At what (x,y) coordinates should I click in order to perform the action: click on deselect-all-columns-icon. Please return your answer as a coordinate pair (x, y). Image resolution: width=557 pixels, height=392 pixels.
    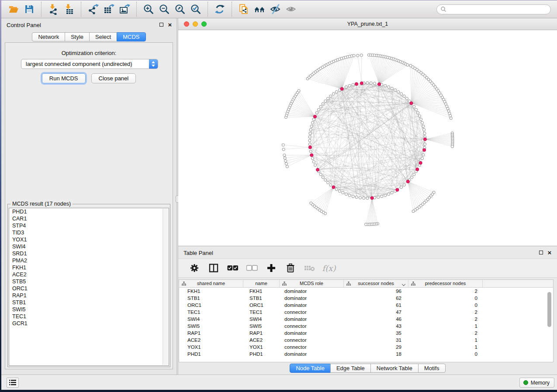
    Looking at the image, I should click on (252, 268).